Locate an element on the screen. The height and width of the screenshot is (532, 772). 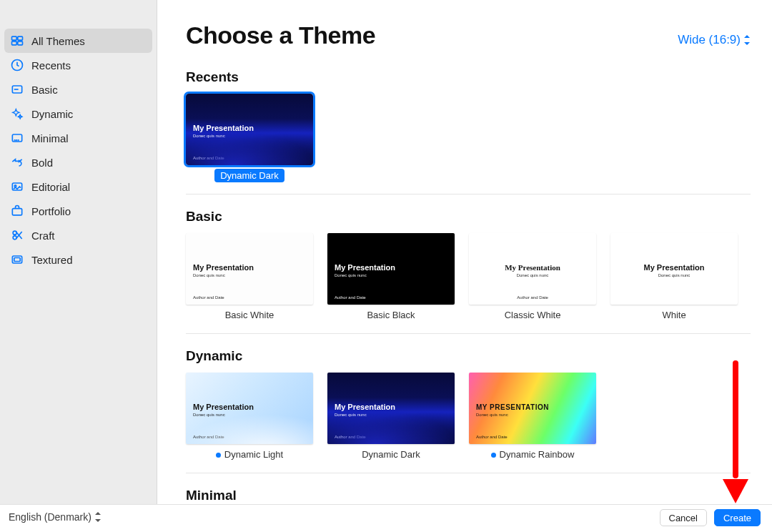
cancel-button: Cancel is located at coordinates (683, 518).